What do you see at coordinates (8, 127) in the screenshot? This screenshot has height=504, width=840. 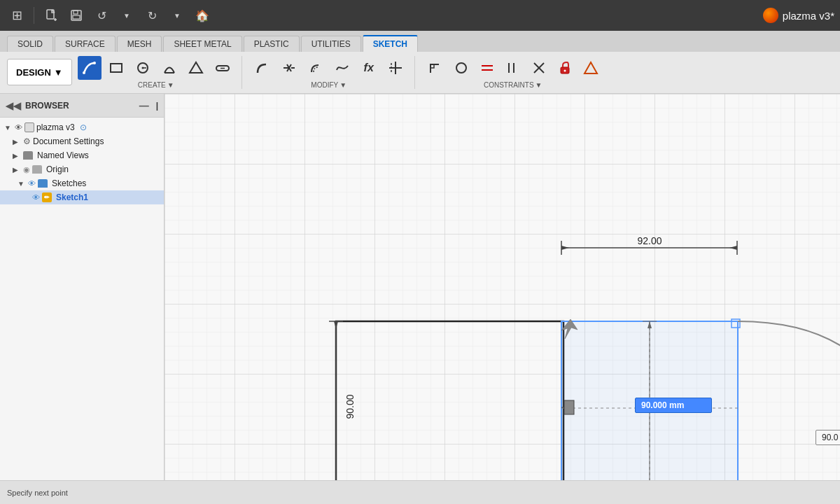 I see `tree-root-arrow: ▼` at bounding box center [8, 127].